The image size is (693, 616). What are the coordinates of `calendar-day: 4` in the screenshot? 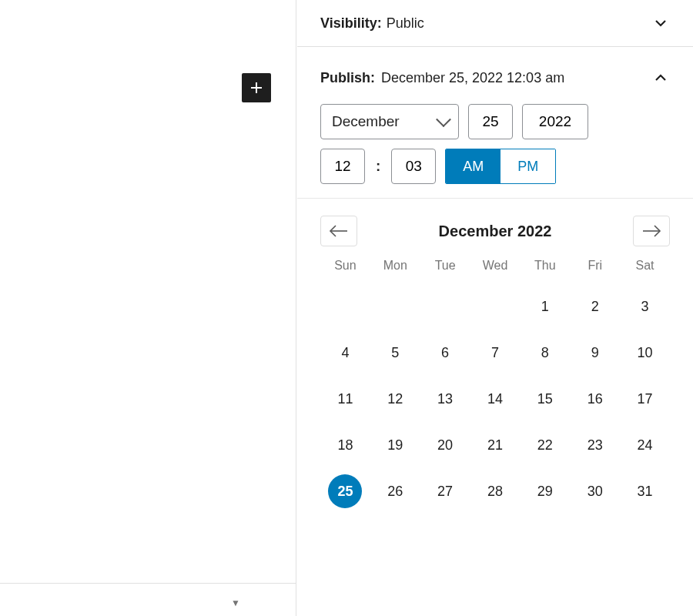 It's located at (345, 353).